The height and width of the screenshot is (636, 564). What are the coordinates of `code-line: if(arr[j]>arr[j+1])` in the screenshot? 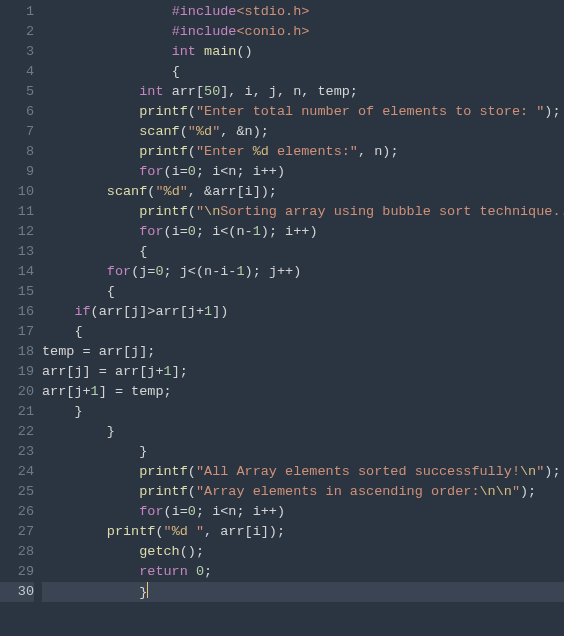 It's located at (303, 312).